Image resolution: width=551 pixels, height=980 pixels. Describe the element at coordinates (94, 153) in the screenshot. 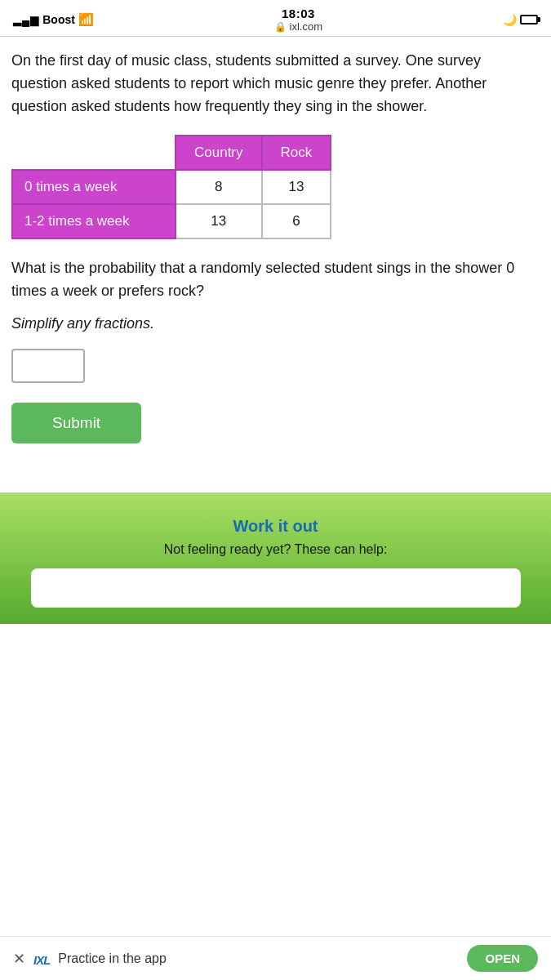

I see `table-header-empty` at that location.